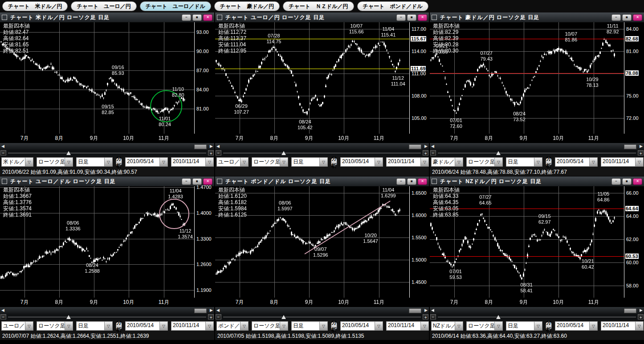 Image resolution: width=644 pixels, height=344 pixels. I want to click on tab-nzdjpy: チャート ＮＺドル／円, so click(318, 6).